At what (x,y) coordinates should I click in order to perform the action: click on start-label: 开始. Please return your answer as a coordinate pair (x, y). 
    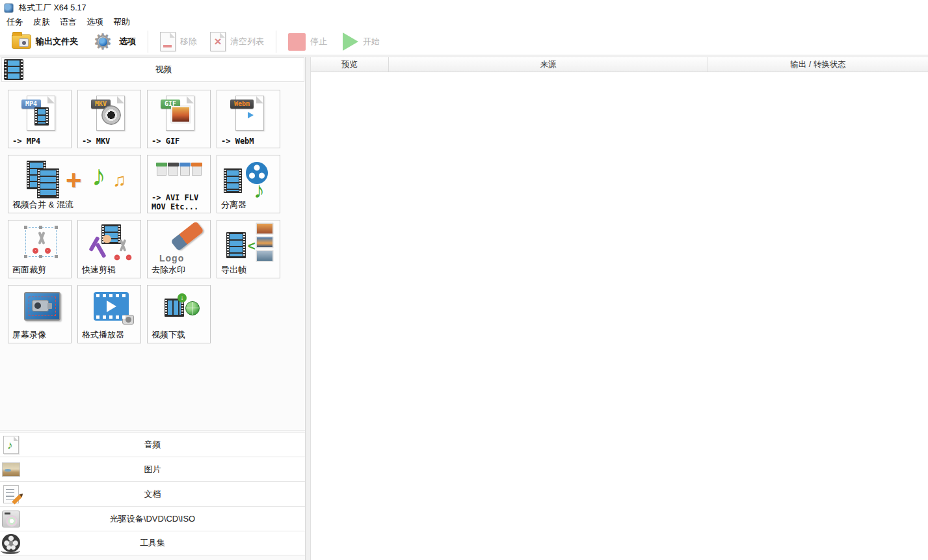
    Looking at the image, I should click on (371, 42).